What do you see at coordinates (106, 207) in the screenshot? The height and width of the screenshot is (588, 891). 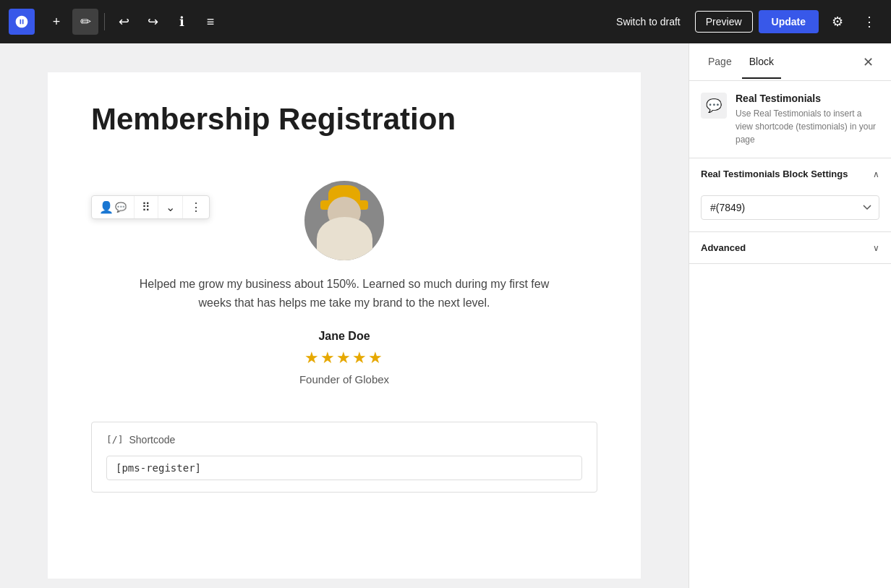 I see `person-icon: 👤` at bounding box center [106, 207].